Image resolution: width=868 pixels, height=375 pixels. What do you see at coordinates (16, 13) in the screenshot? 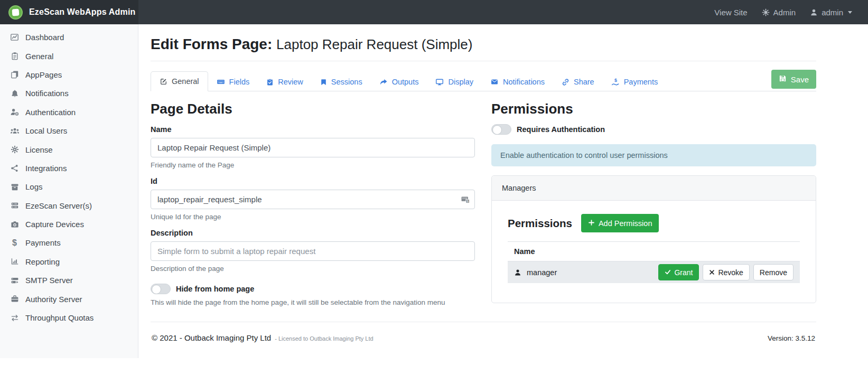
I see `ezescan-logo-icon` at bounding box center [16, 13].